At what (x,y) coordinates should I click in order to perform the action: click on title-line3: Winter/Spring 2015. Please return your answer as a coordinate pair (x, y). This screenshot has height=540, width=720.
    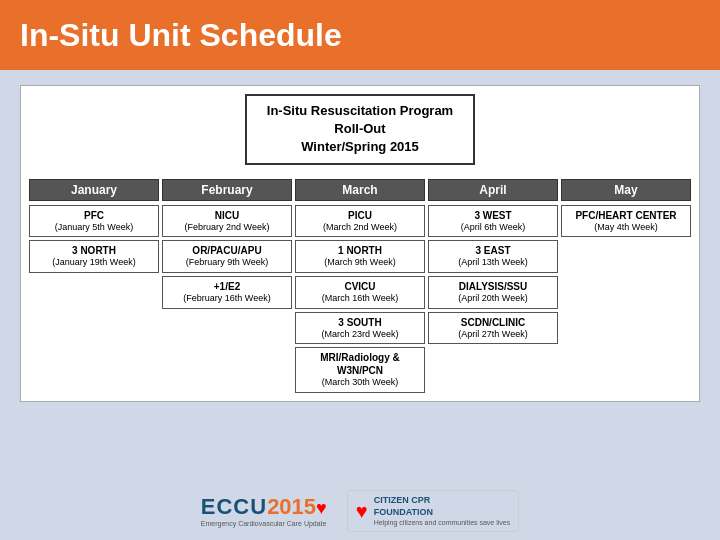
    Looking at the image, I should click on (360, 147).